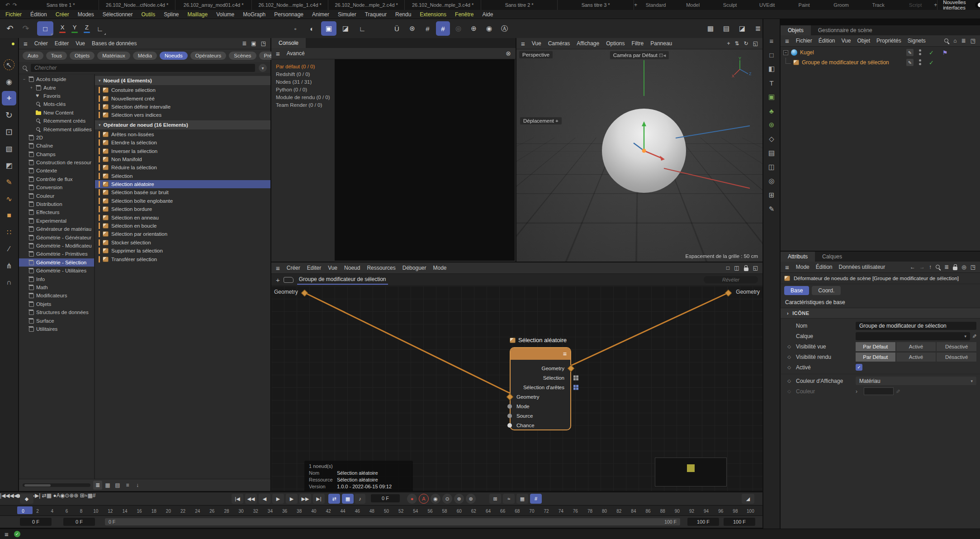  What do you see at coordinates (9, 215) in the screenshot?
I see `primitive-cube-icon: ■` at bounding box center [9, 215].